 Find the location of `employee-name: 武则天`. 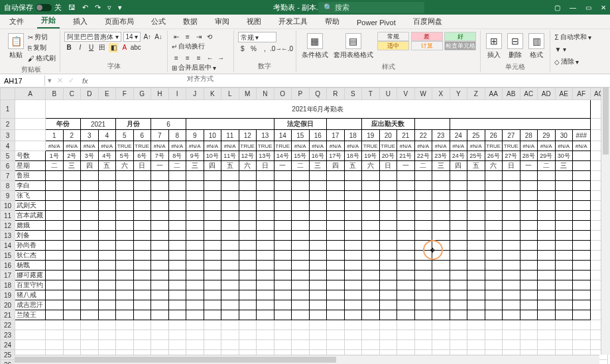

employee-name: 武则天 is located at coordinates (30, 206).